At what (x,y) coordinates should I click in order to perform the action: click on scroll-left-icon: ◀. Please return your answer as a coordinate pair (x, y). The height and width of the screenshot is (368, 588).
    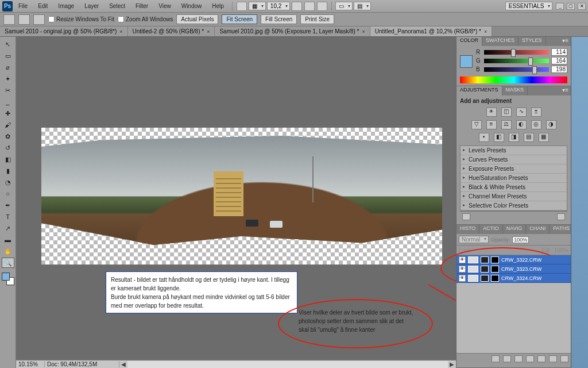
    Looking at the image, I should click on (123, 365).